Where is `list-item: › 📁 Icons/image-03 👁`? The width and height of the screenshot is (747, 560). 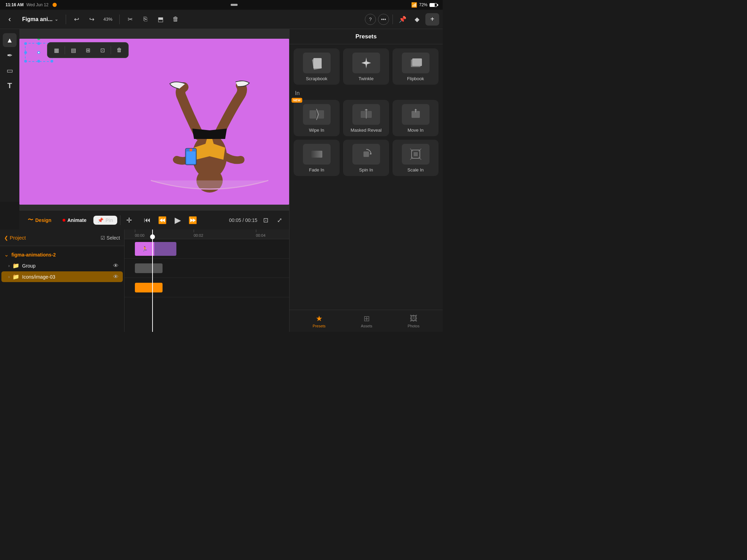 list-item: › 📁 Icons/image-03 👁 is located at coordinates (62, 277).